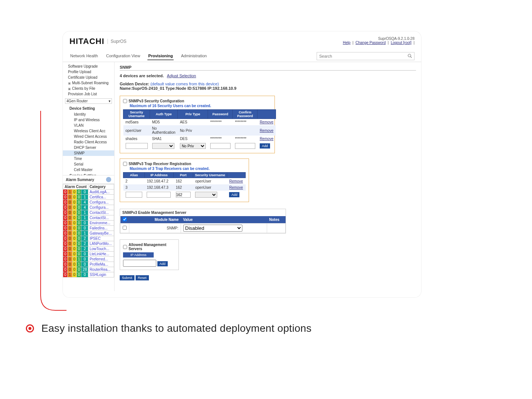 Image resolution: width=532 pixels, height=399 pixels. I want to click on sidebar-item-software-upgrade: Software Upgrade, so click(89, 66).